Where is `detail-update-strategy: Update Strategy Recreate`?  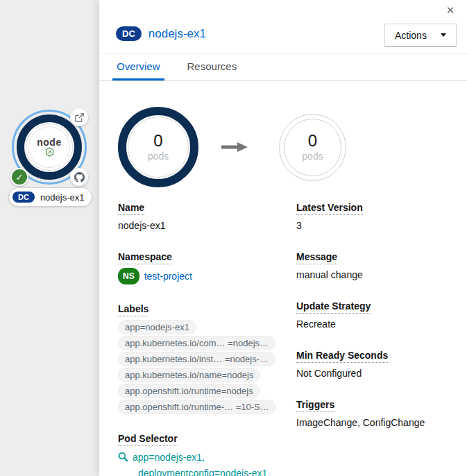
detail-update-strategy: Update Strategy Recreate is located at coordinates (376, 315).